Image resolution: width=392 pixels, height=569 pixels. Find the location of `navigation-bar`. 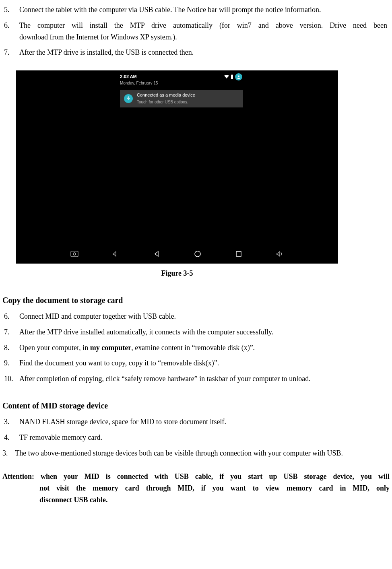

navigation-bar is located at coordinates (177, 254).